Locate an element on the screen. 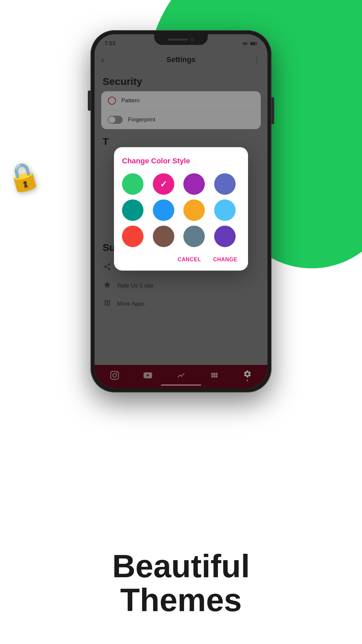  tagline-line2: Themes is located at coordinates (181, 600).